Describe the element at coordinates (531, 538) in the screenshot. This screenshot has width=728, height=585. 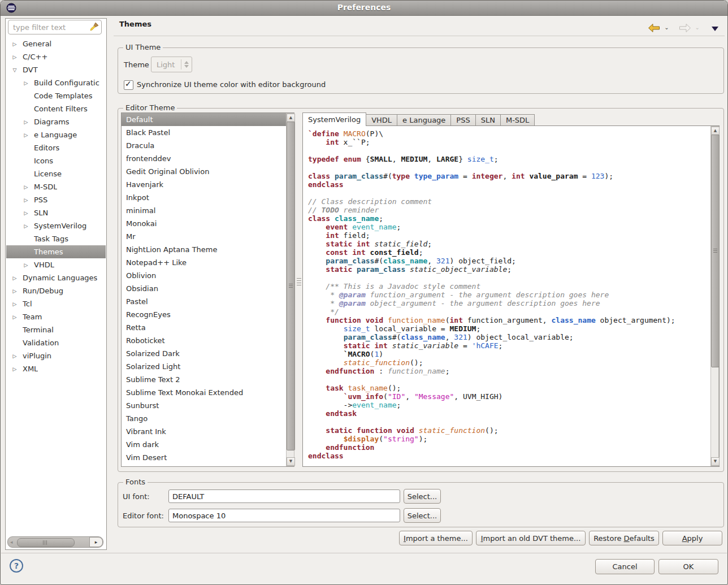
I see `import-old-theme-button: Import an old DVT theme...` at that location.